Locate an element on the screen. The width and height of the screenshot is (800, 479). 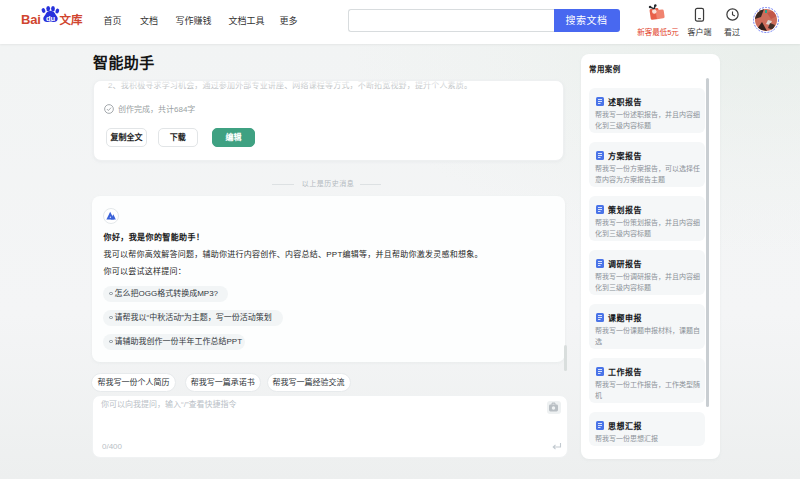
svg-text: Bai is located at coordinates (31, 20).